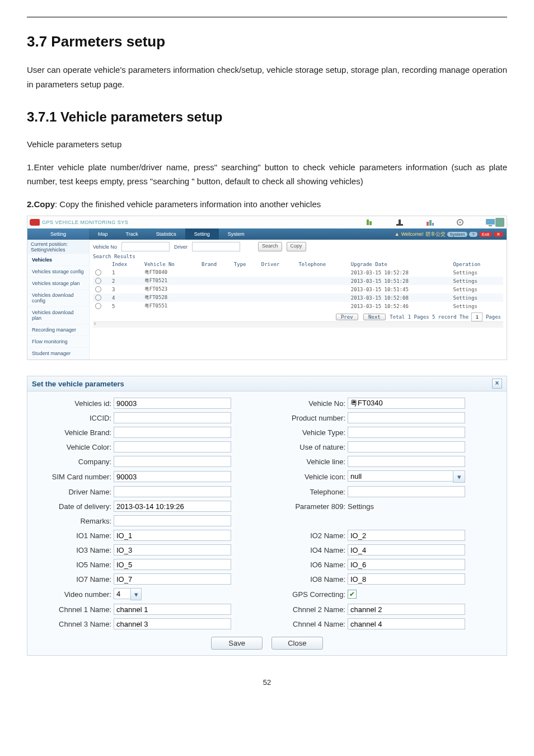 The height and width of the screenshot is (756, 534). I want to click on vehicle-brand-input, so click(172, 432).